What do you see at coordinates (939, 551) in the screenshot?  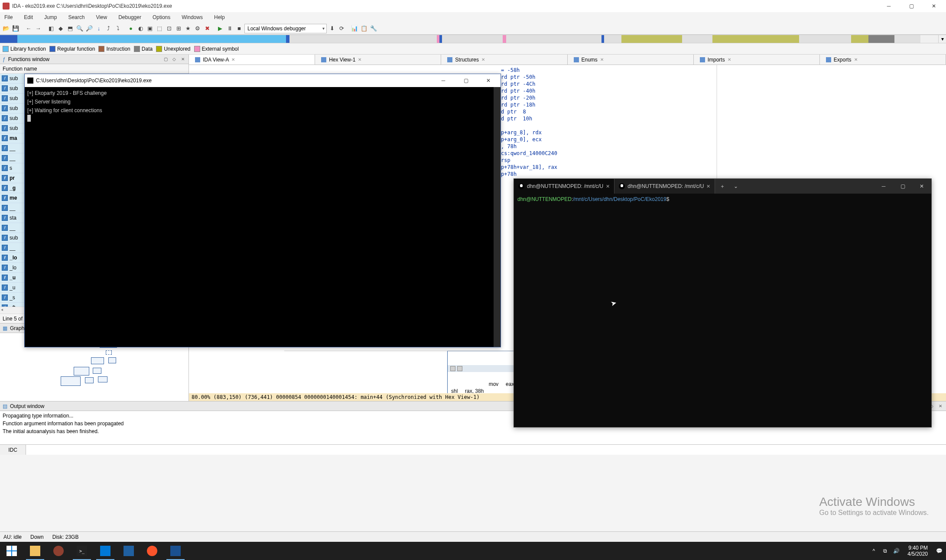 I see `tray-notifications-icon: 💬` at bounding box center [939, 551].